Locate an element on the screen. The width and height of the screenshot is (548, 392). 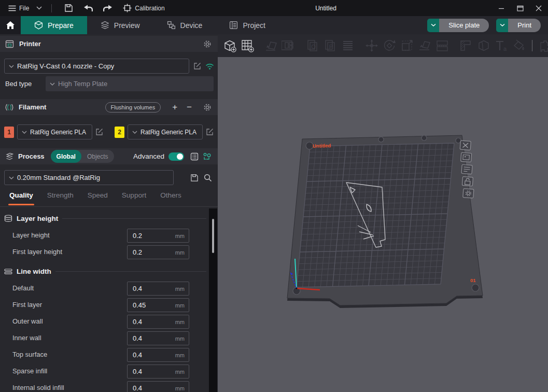
tab-support: Support is located at coordinates (134, 199).